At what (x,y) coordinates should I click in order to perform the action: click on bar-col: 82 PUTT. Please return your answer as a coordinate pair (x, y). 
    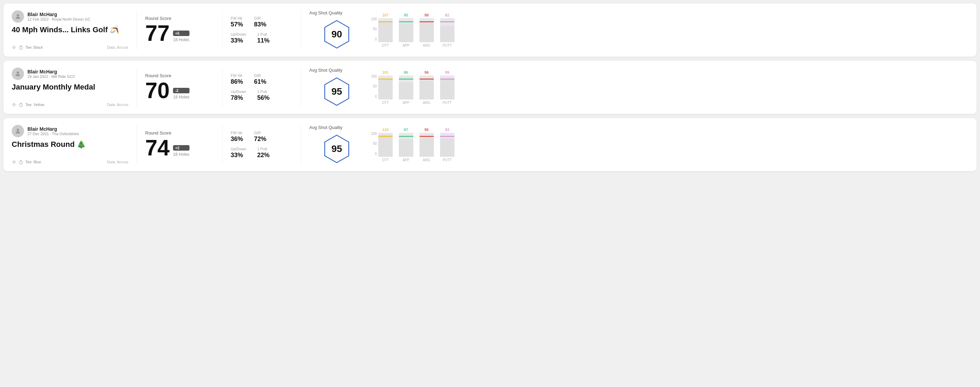
    Looking at the image, I should click on (447, 30).